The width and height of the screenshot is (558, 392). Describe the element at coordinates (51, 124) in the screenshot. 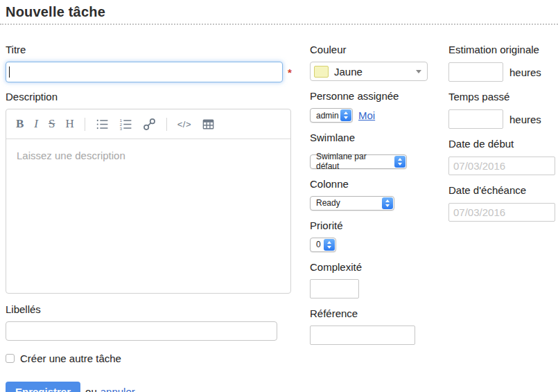

I see `strikethrough-icon: S` at that location.